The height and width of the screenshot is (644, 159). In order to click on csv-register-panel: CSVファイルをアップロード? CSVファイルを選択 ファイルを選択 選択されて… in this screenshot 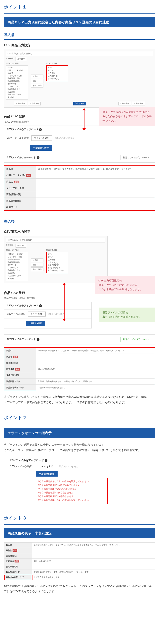, I will do `click(80, 144)`.